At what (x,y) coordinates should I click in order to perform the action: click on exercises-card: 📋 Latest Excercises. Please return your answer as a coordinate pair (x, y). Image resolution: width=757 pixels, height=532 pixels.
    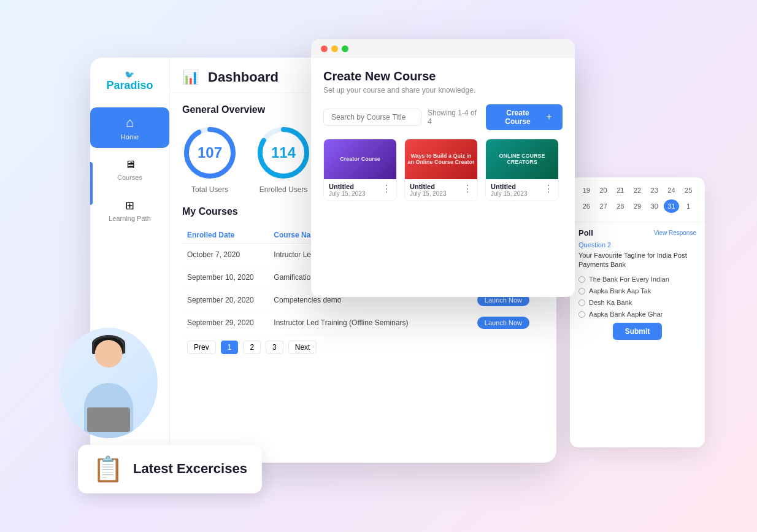
    Looking at the image, I should click on (170, 469).